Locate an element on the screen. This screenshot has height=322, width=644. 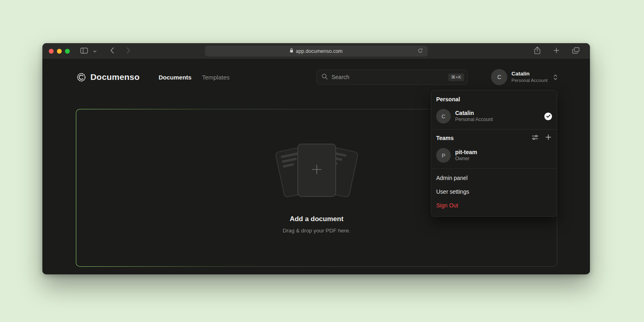
share-icon is located at coordinates (537, 51).